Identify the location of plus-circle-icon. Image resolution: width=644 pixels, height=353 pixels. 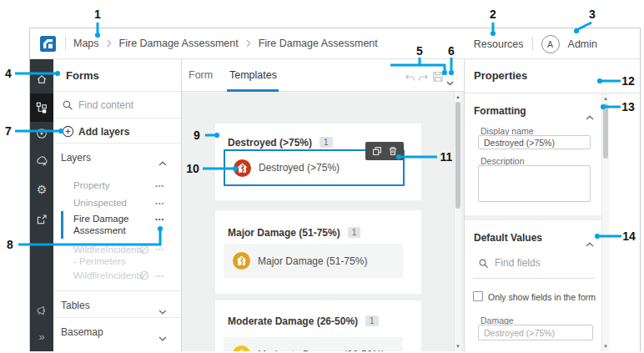
(68, 134).